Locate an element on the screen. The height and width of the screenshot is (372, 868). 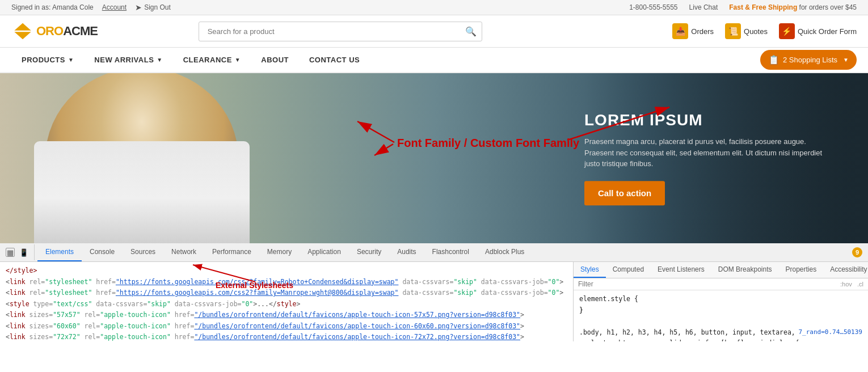
quick-order-icon: ⚡ is located at coordinates (787, 31).